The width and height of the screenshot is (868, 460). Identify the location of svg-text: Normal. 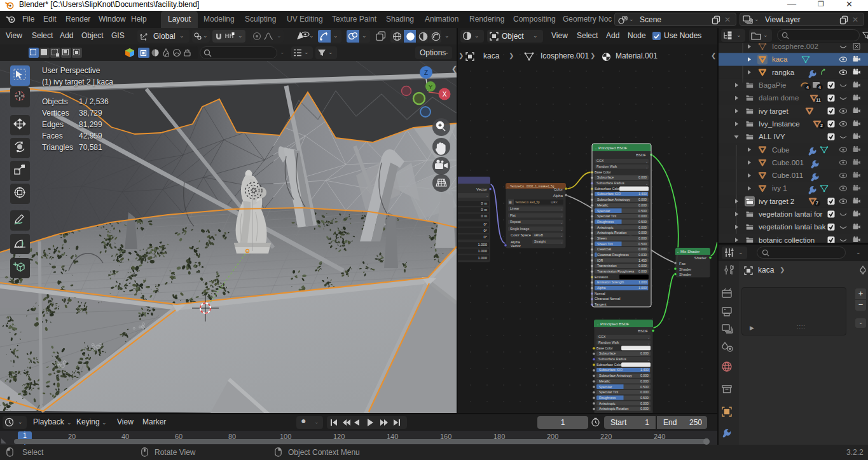
(600, 294).